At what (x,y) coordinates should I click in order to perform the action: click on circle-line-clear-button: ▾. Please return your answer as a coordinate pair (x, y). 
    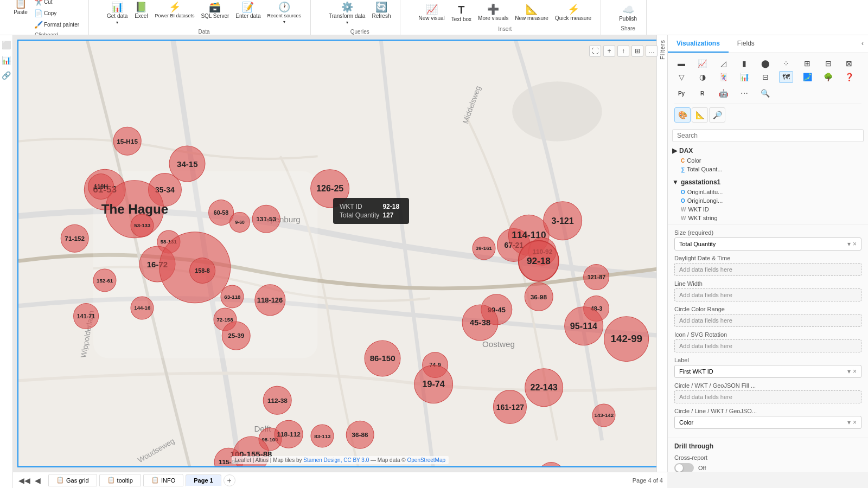
    Looking at the image, I should click on (849, 422).